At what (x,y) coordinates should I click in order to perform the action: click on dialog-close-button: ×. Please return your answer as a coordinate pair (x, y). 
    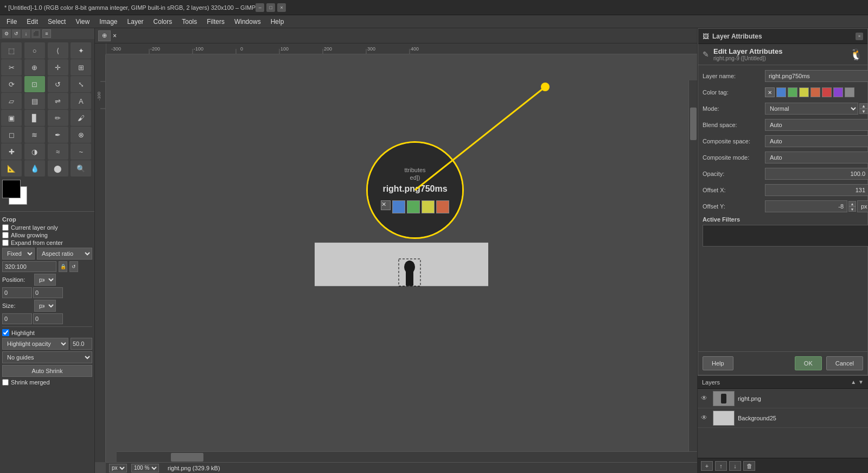
    Looking at the image, I should click on (859, 36).